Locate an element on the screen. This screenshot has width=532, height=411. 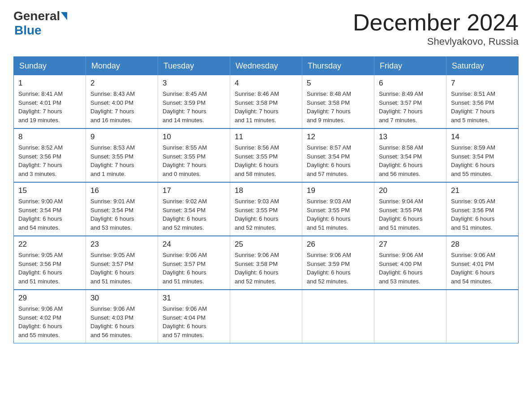
calendar-cell: 26Sunrise: 9:06 AMSunset: 3:59 PMDayligh… is located at coordinates (339, 263).